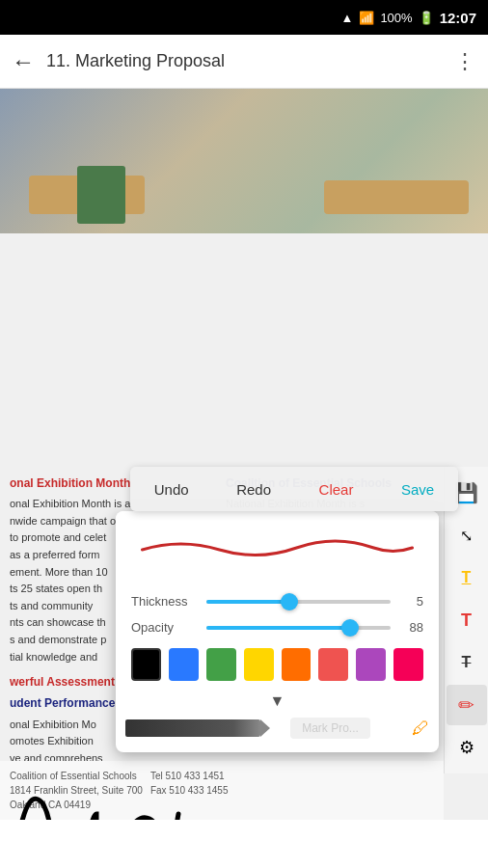  I want to click on color-palette, so click(278, 665).